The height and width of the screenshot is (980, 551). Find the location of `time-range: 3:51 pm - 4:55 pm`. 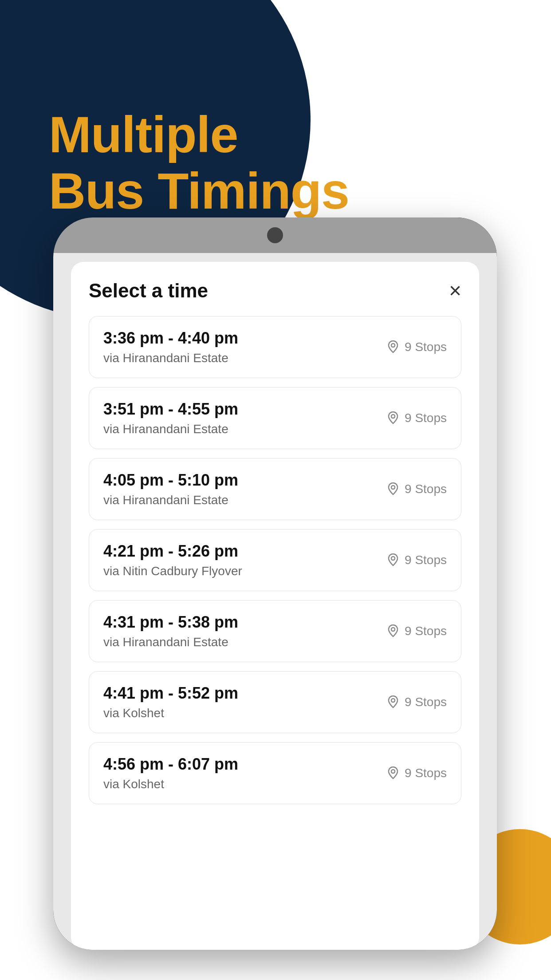

time-range: 3:51 pm - 4:55 pm is located at coordinates (171, 409).